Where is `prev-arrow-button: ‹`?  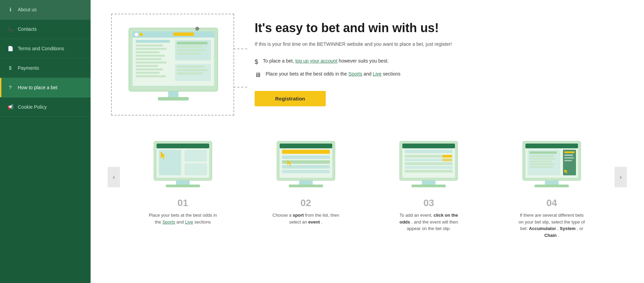
prev-arrow-button: ‹ is located at coordinates (114, 177).